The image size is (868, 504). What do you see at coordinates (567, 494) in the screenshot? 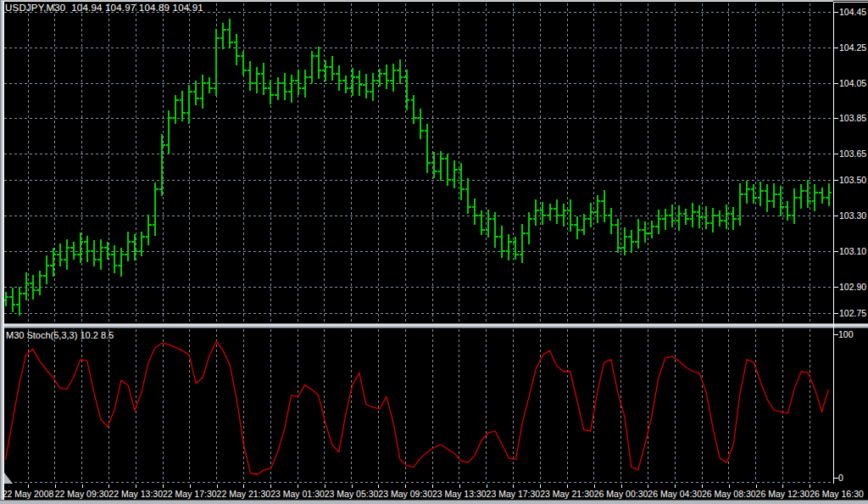
I see `time-axis-label: 23 May 21:30` at bounding box center [567, 494].